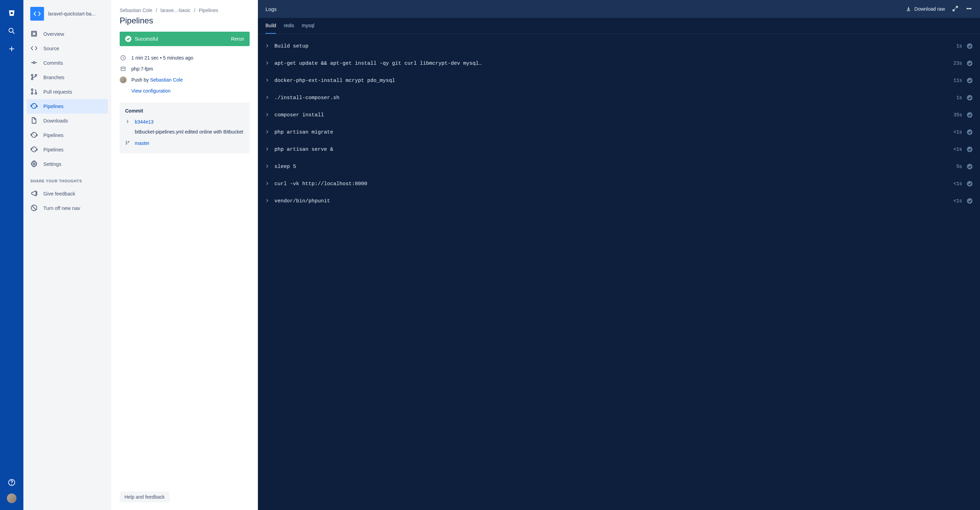 This screenshot has height=510, width=980. Describe the element at coordinates (34, 121) in the screenshot. I see `downloads-icon` at that location.